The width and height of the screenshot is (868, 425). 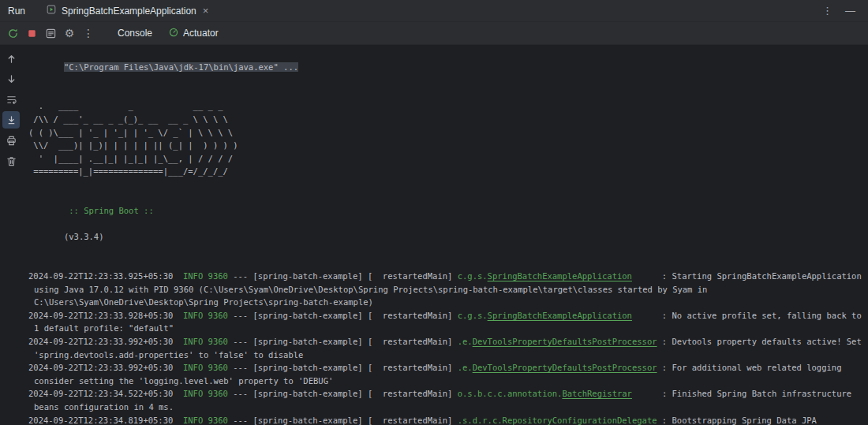 What do you see at coordinates (13, 33) in the screenshot?
I see `rerun-icon` at bounding box center [13, 33].